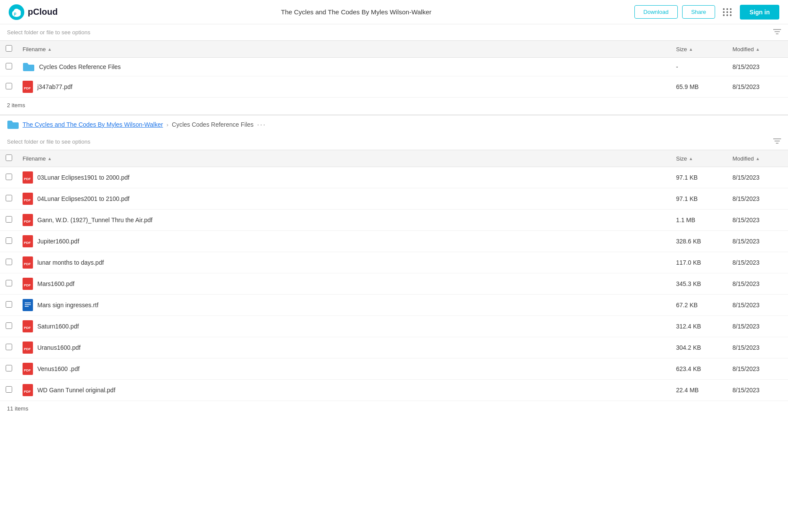  What do you see at coordinates (58, 241) in the screenshot?
I see `file-name: Jupiter1600.pdf` at bounding box center [58, 241].